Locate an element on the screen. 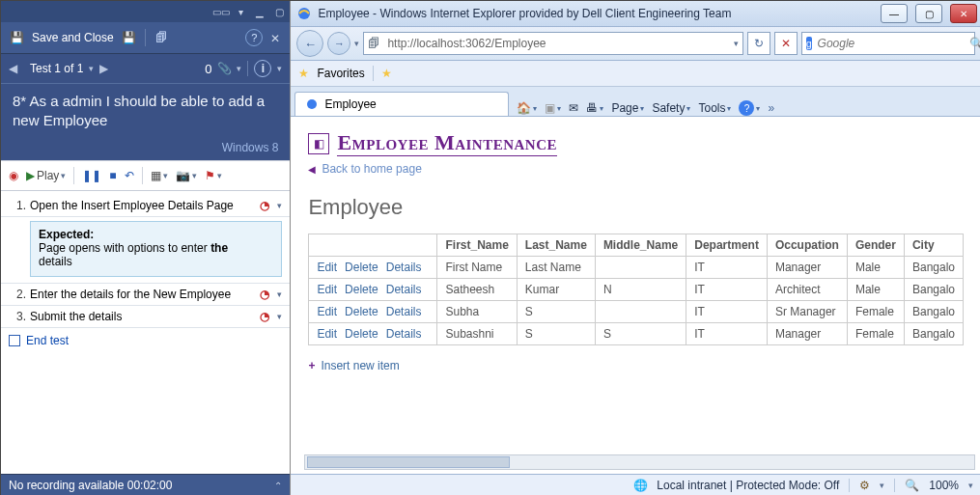 Image resolution: width=980 pixels, height=495 pixels. refresh-button: ↻ is located at coordinates (759, 43).